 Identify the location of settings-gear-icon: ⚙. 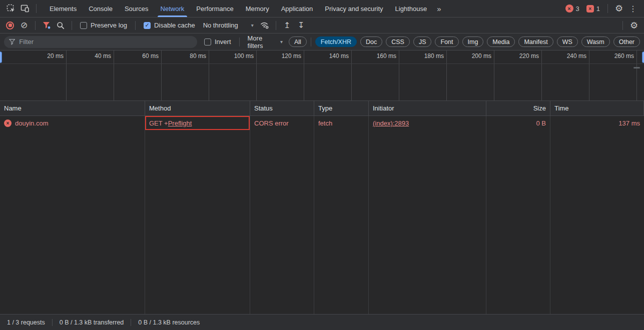
(619, 8).